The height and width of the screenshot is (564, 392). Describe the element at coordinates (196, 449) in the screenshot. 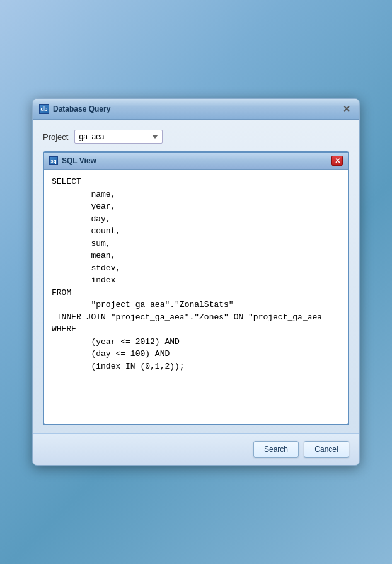

I see `bottom-bar: Search Cancel` at that location.